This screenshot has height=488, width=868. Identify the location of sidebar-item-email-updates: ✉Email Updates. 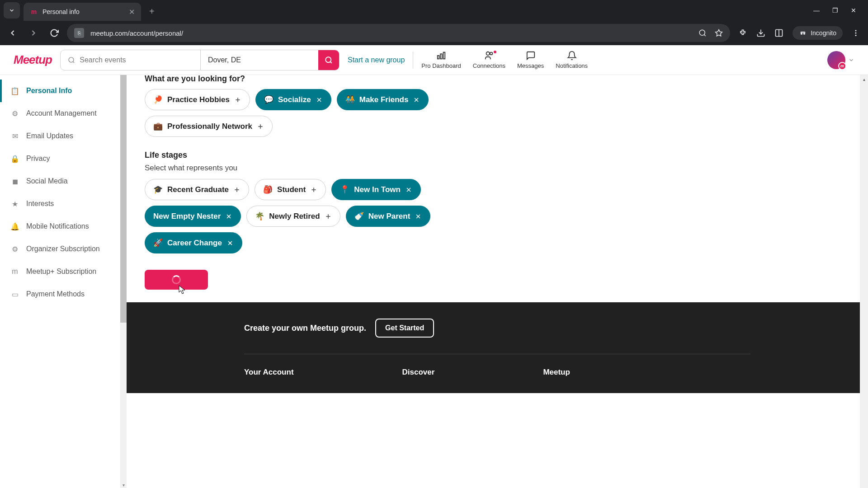
(63, 136).